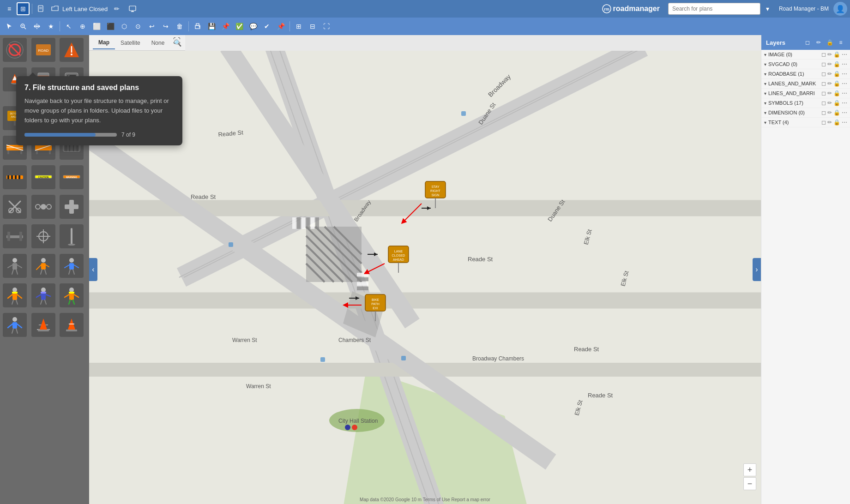 This screenshot has height=504, width=850. What do you see at coordinates (239, 26) in the screenshot?
I see `tool-check: ✅` at bounding box center [239, 26].